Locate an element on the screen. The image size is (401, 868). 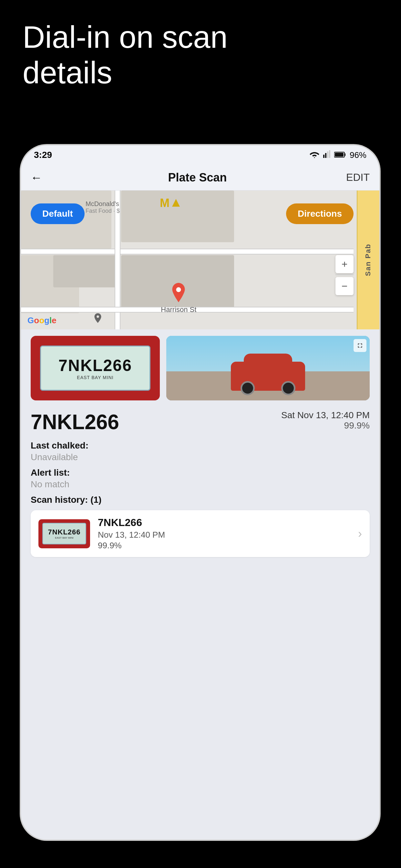
alert-list-row: Alert list: No match is located at coordinates (200, 478).